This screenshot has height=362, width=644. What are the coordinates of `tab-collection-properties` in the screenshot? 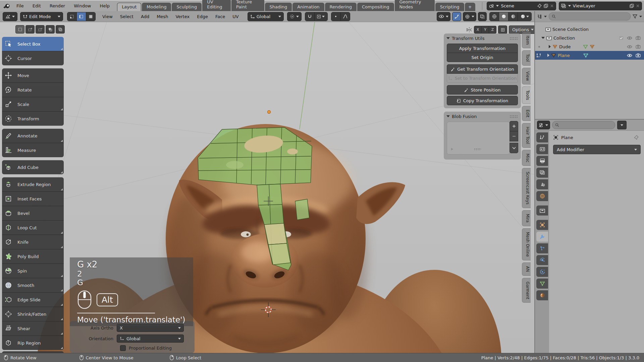 It's located at (542, 210).